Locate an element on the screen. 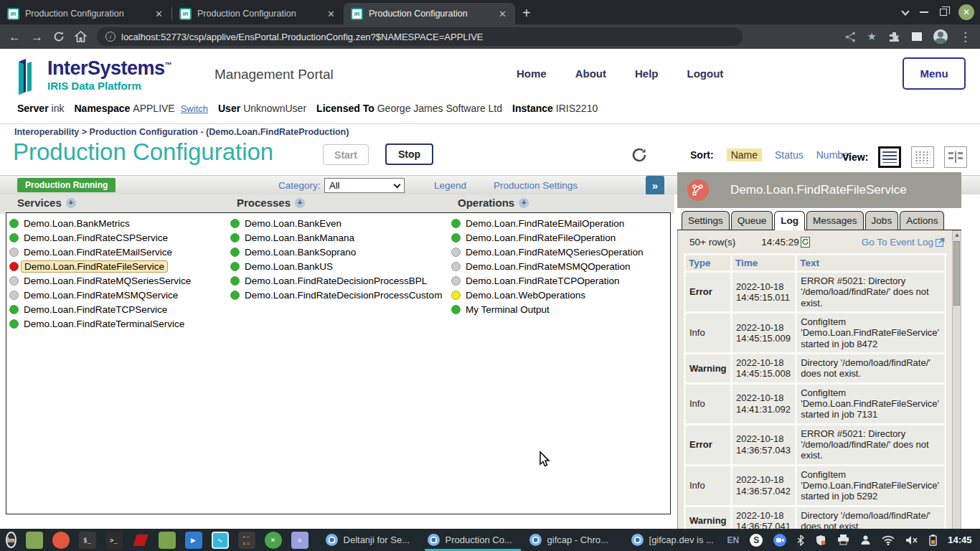  service-item-selected: Demo.Loan.FindRateFileService is located at coordinates (100, 266).